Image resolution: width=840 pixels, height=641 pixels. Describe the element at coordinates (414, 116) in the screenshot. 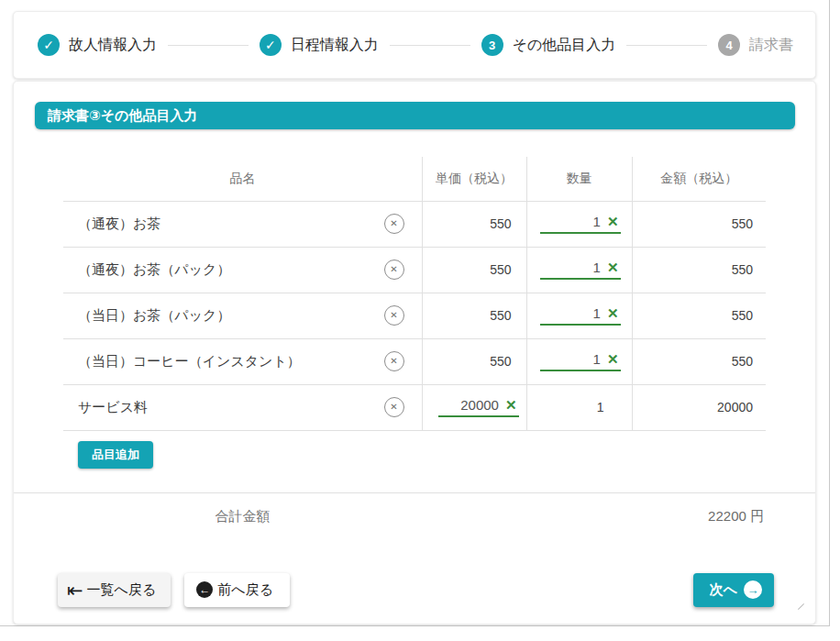

I see `panel-title: 請求書③その他品目入力` at that location.